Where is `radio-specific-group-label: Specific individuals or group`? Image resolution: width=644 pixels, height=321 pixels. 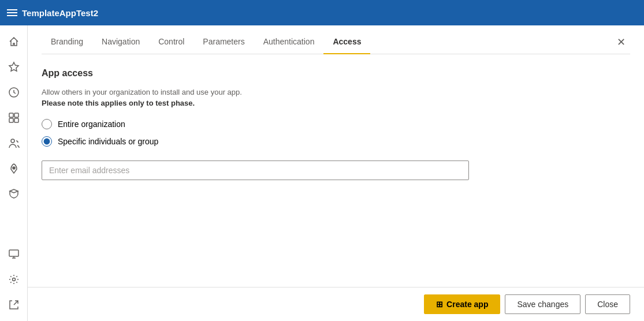 radio-specific-group-label: Specific individuals or group is located at coordinates (108, 141).